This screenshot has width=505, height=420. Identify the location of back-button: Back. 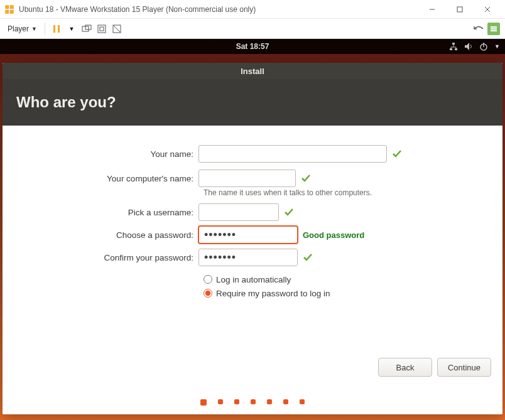
(405, 367).